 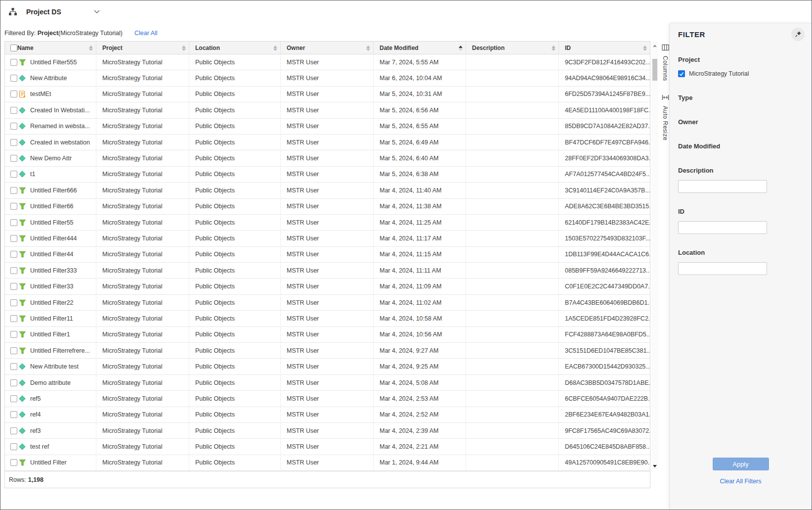 I want to click on table-scrollbar, so click(x=655, y=256).